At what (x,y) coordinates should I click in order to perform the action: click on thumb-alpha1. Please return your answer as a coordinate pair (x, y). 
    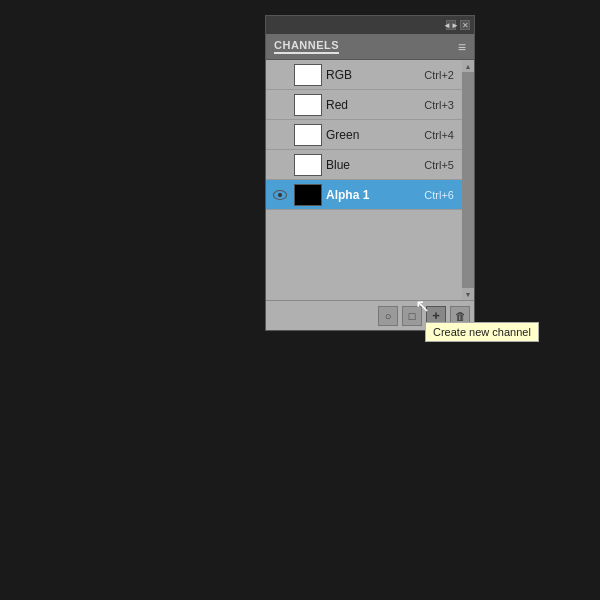
    Looking at the image, I should click on (308, 195).